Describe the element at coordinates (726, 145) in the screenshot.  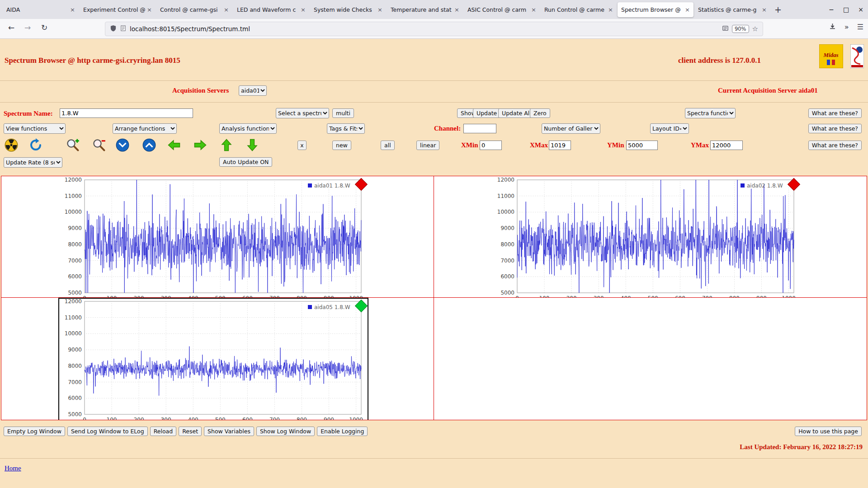
I see `ymax-input` at that location.